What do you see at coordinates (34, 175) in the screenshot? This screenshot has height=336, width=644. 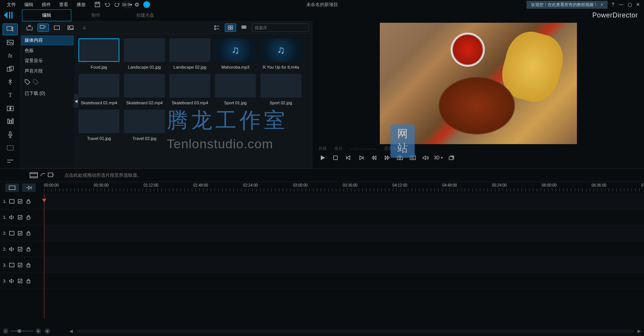 I see `storyboard-icon` at bounding box center [34, 175].